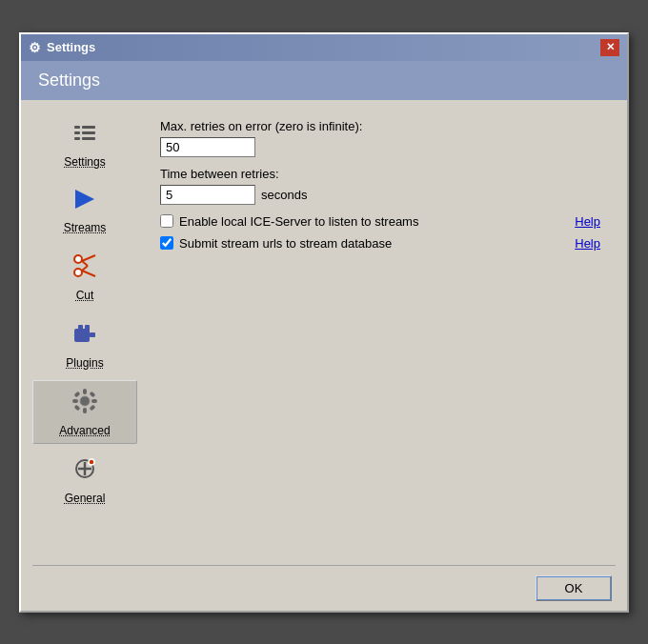  Describe the element at coordinates (85, 404) in the screenshot. I see `advanced-icon` at that location.